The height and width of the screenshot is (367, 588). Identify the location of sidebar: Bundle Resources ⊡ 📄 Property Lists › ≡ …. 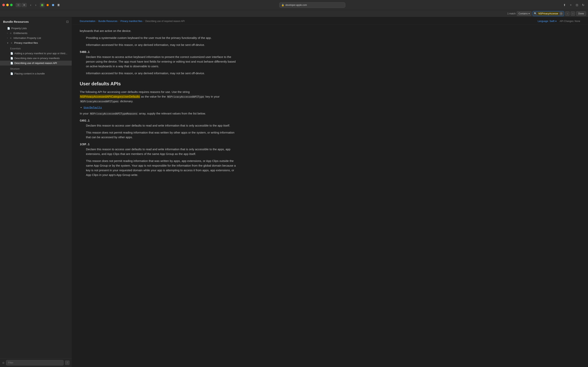
(36, 192).